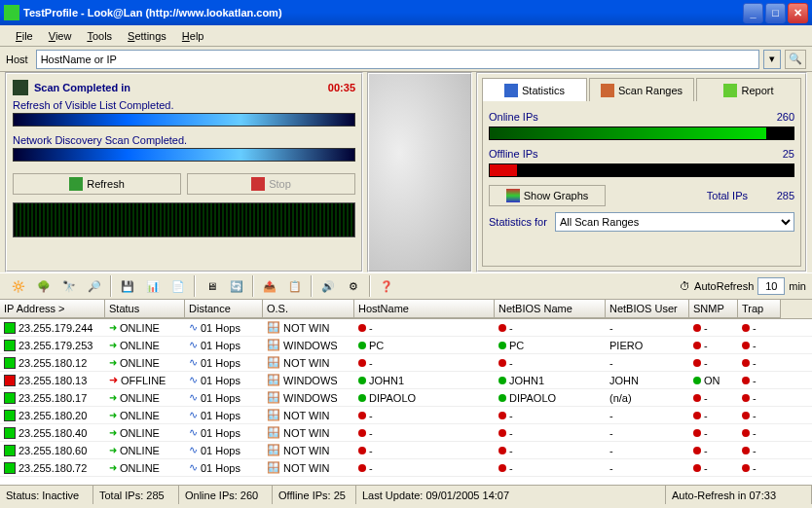 The height and width of the screenshot is (508, 812). I want to click on host-dropdown-icon: ▾, so click(772, 59).